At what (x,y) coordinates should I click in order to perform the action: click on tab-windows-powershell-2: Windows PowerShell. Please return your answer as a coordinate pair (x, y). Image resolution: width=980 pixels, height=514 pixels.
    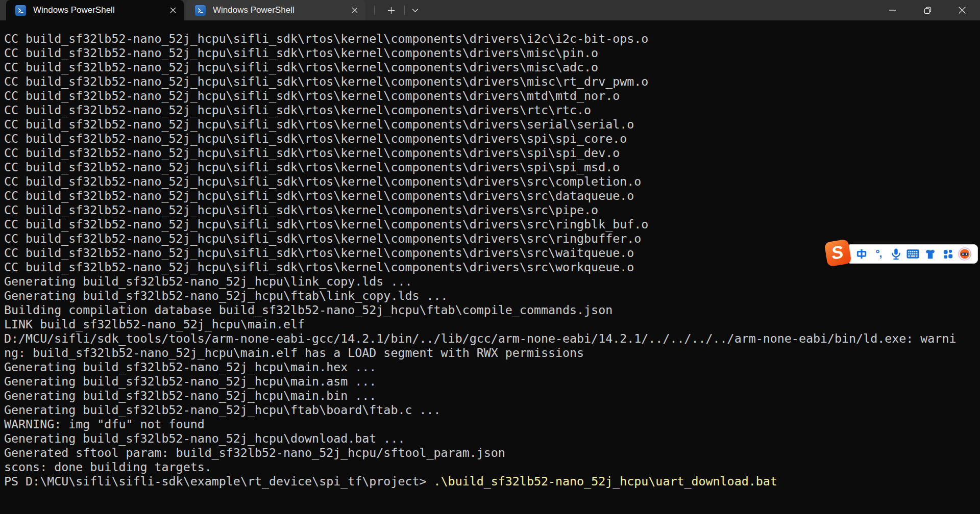
    Looking at the image, I should click on (276, 10).